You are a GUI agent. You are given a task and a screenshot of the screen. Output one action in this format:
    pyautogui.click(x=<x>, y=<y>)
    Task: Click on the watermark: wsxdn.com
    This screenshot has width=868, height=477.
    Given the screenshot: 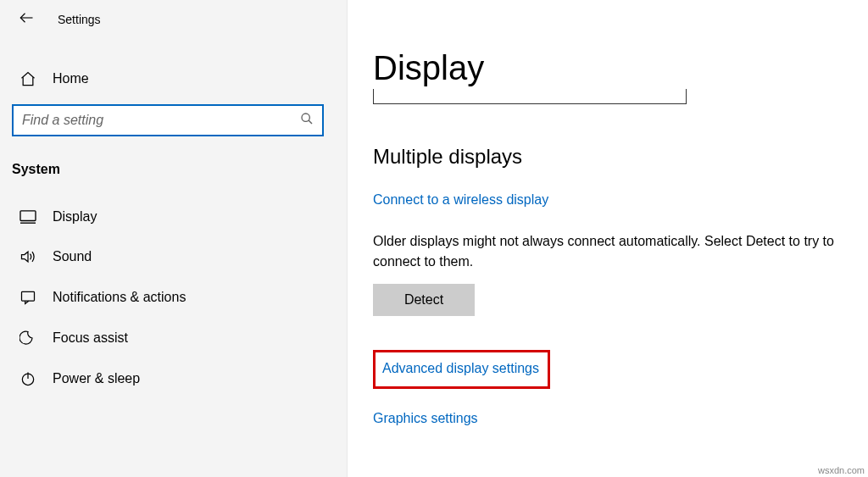 What is the action you would take?
    pyautogui.click(x=841, y=470)
    